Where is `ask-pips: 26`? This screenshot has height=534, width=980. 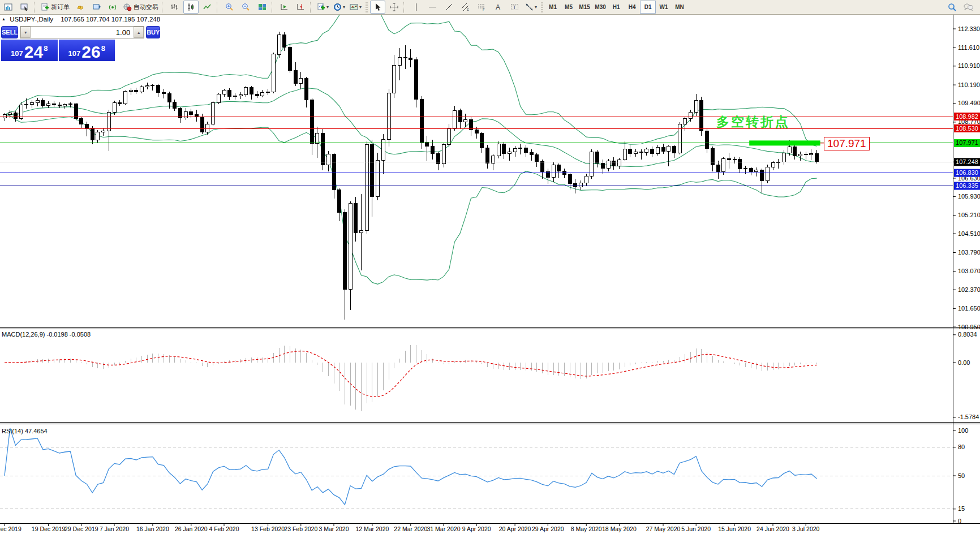 ask-pips: 26 is located at coordinates (91, 52).